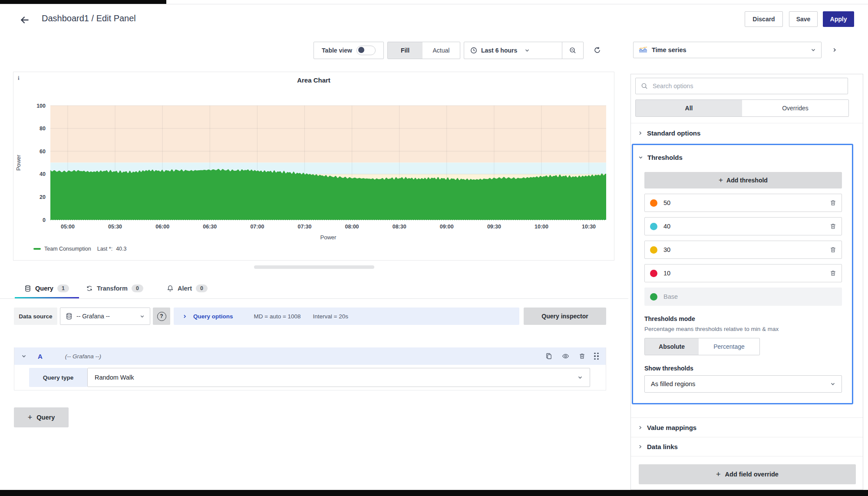 This screenshot has height=496, width=868. Describe the element at coordinates (541, 227) in the screenshot. I see `svg-text: 10:00` at that location.